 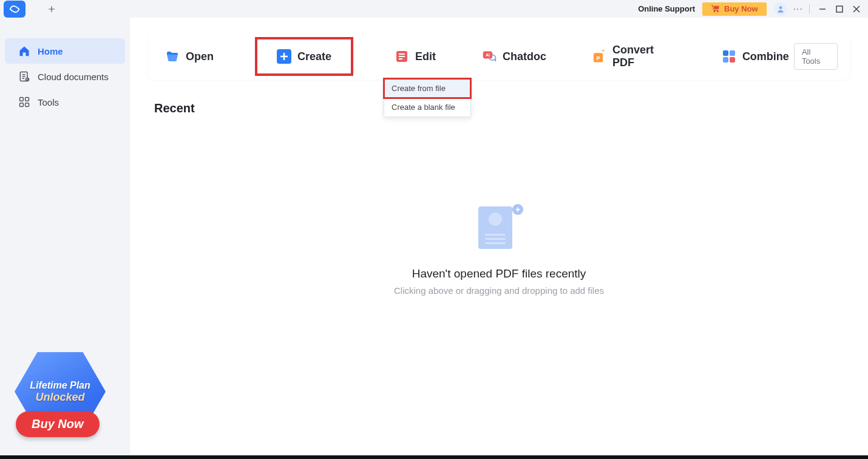 I want to click on cloud-doc-icon, so click(x=24, y=76).